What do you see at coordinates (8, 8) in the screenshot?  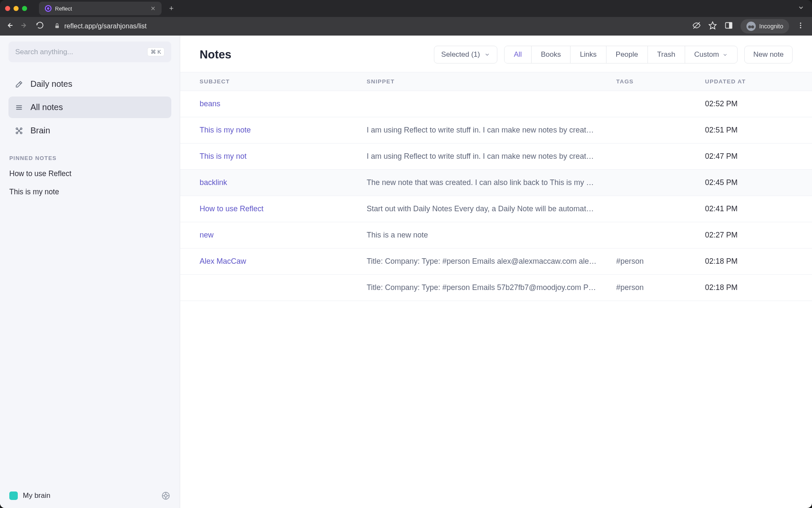 I see `close-window-button` at bounding box center [8, 8].